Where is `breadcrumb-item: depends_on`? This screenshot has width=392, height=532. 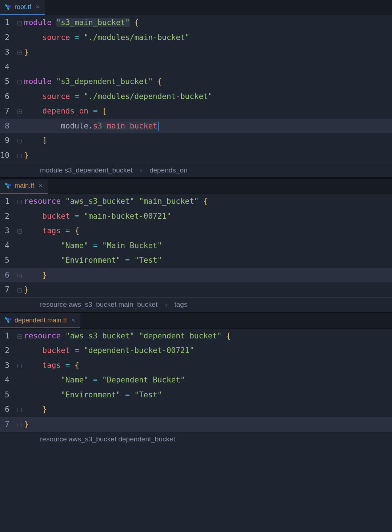 breadcrumb-item: depends_on is located at coordinates (169, 170).